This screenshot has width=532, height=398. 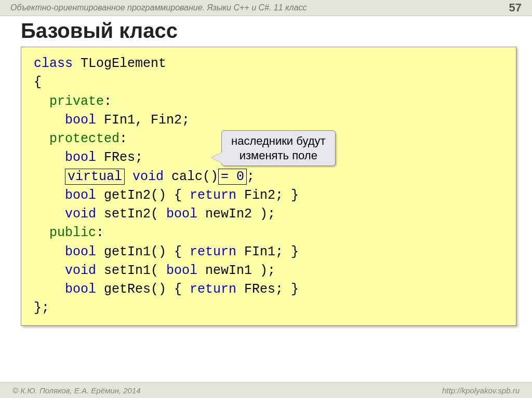 What do you see at coordinates (131, 271) in the screenshot?
I see `setin1-sig: setIn1(` at bounding box center [131, 271].